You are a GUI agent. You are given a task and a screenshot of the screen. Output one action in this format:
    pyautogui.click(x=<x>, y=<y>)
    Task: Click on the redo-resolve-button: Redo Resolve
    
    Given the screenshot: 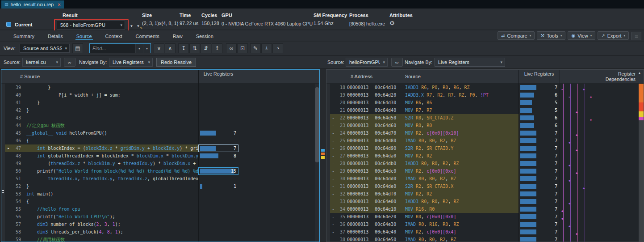 What is the action you would take?
    pyautogui.click(x=176, y=62)
    